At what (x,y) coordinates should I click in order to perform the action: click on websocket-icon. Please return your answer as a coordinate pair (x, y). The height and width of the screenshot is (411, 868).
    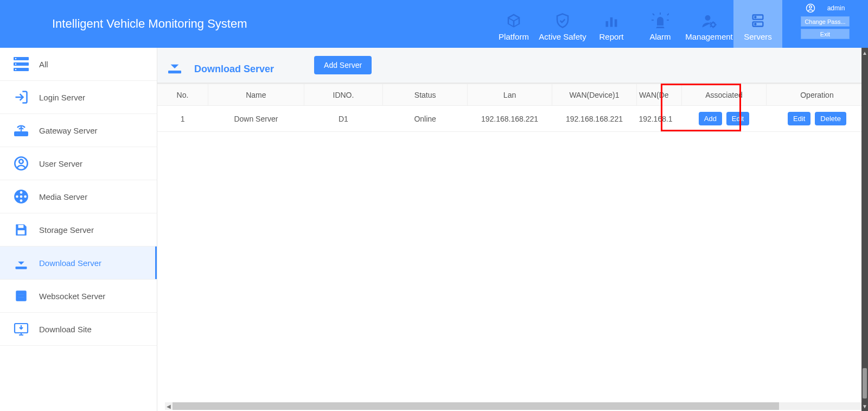
    Looking at the image, I should click on (21, 296).